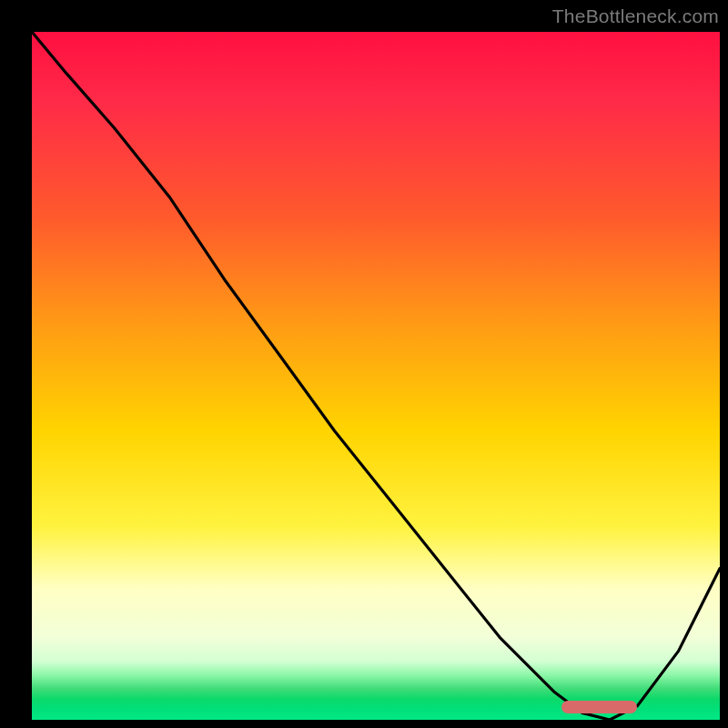 The image size is (728, 728). I want to click on optimal-marker, so click(599, 707).